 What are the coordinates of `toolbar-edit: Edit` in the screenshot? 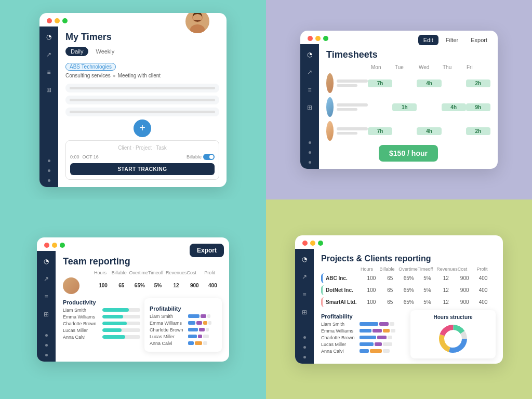 It's located at (428, 40).